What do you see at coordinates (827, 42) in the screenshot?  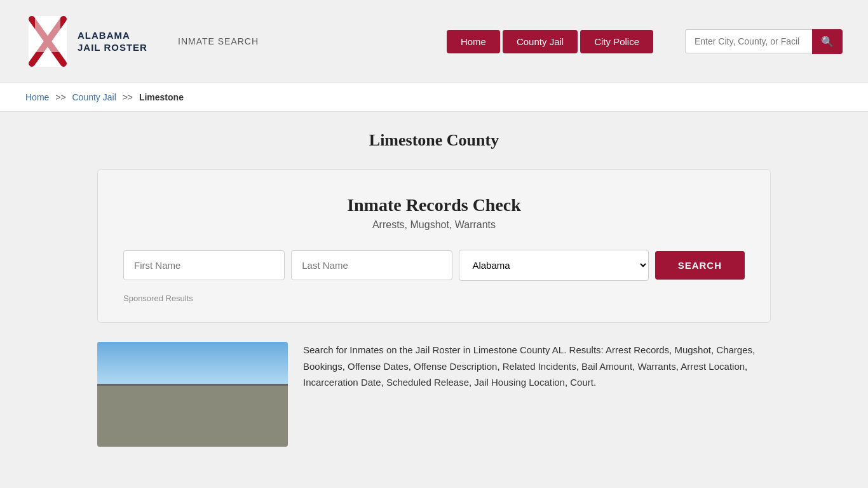 I see `search-icon: 🔍` at bounding box center [827, 42].